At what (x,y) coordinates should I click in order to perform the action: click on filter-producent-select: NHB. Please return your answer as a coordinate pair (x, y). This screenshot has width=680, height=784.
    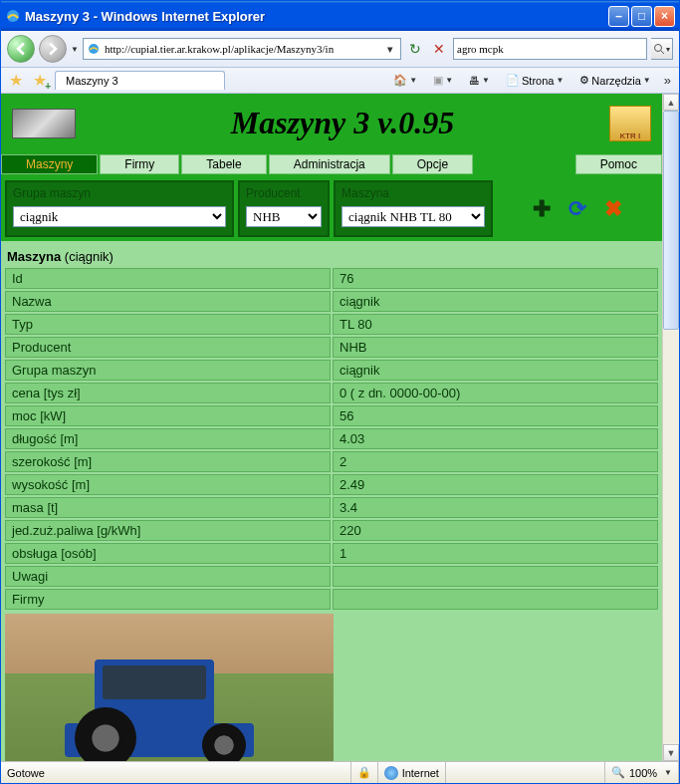
    Looking at the image, I should click on (284, 217).